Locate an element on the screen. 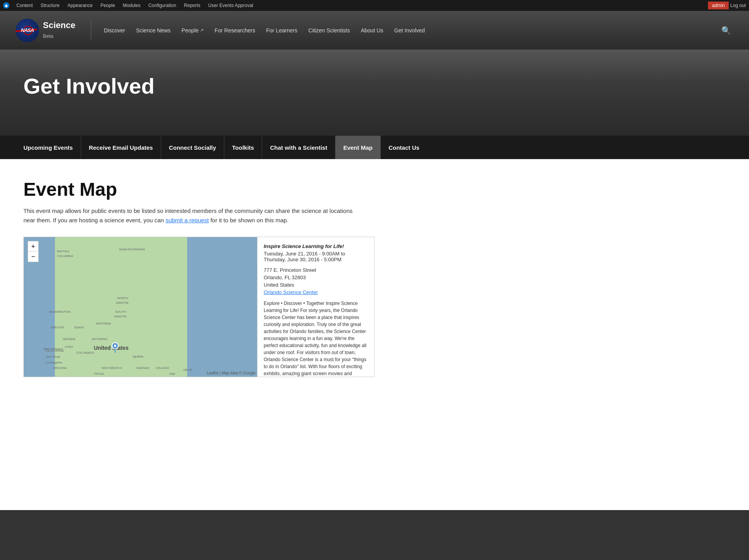 This screenshot has width=749, height=560. nav-get-involved: Get Involved is located at coordinates (410, 30).